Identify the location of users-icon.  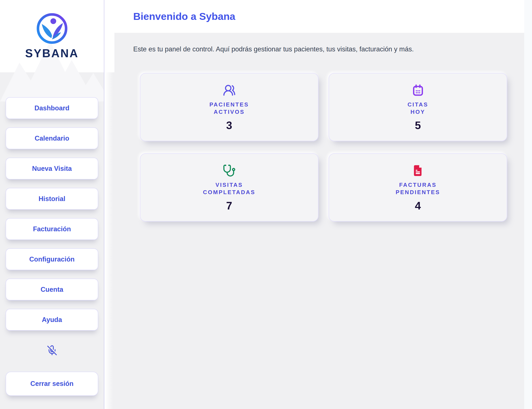
(229, 90).